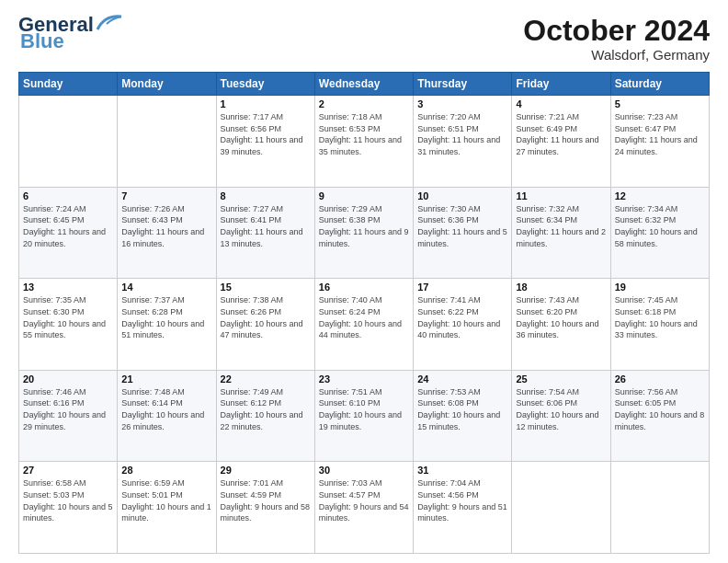 Image resolution: width=728 pixels, height=563 pixels. What do you see at coordinates (660, 409) in the screenshot?
I see `day-info: Sunrise: 7:56 AM Sunset: 6:05 PM Dayligh…` at bounding box center [660, 409].